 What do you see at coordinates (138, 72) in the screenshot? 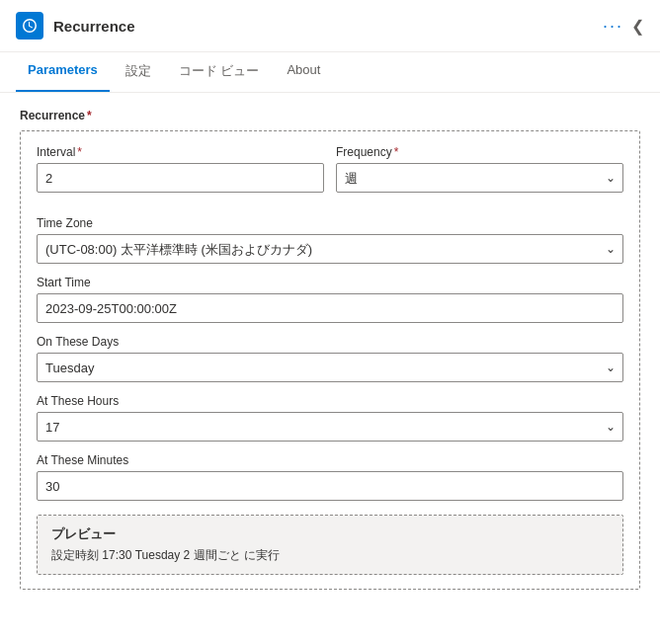
I see `tab-settings: 設定` at bounding box center [138, 72].